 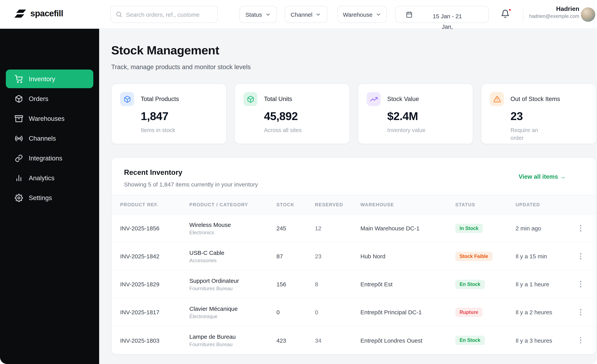 I want to click on column-header-warehouse: WAREHOUSE, so click(x=408, y=205).